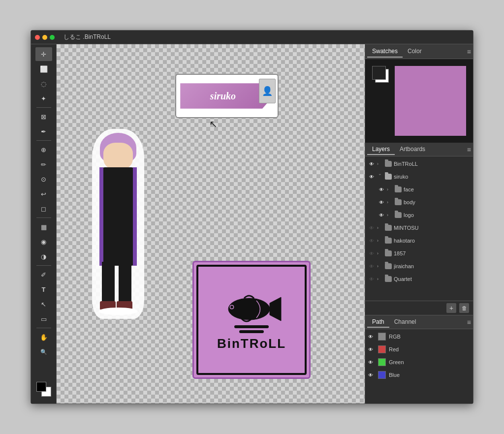  I want to click on channel-chip-green, so click(382, 362).